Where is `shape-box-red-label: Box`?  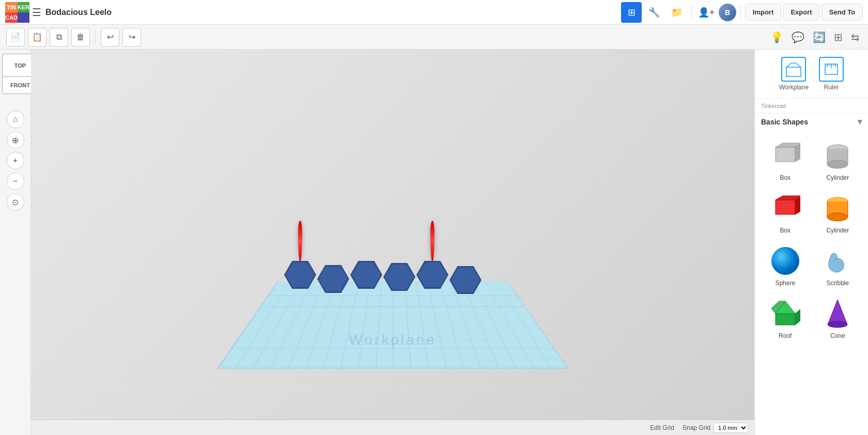 shape-box-red-label: Box is located at coordinates (785, 230).